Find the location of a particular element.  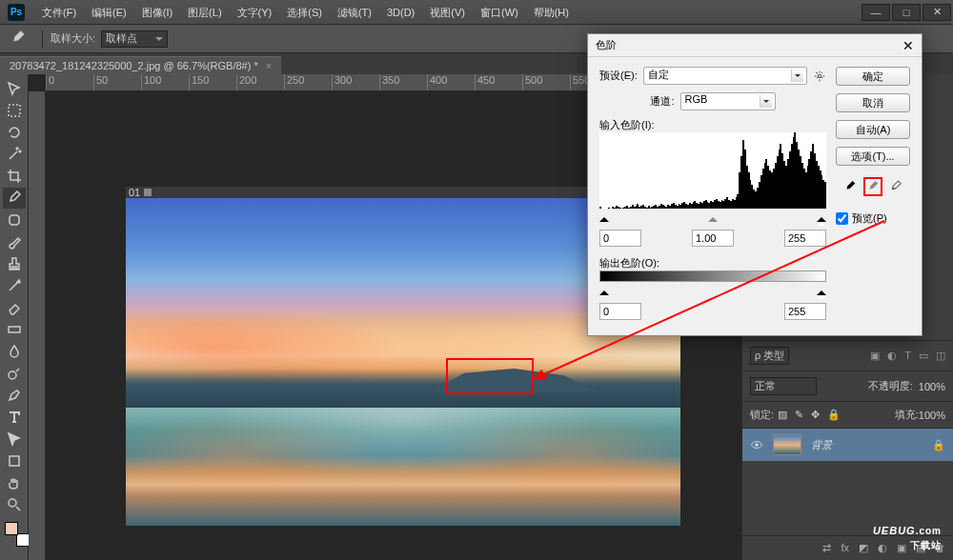

menu-view: 视图(V) is located at coordinates (448, 13).